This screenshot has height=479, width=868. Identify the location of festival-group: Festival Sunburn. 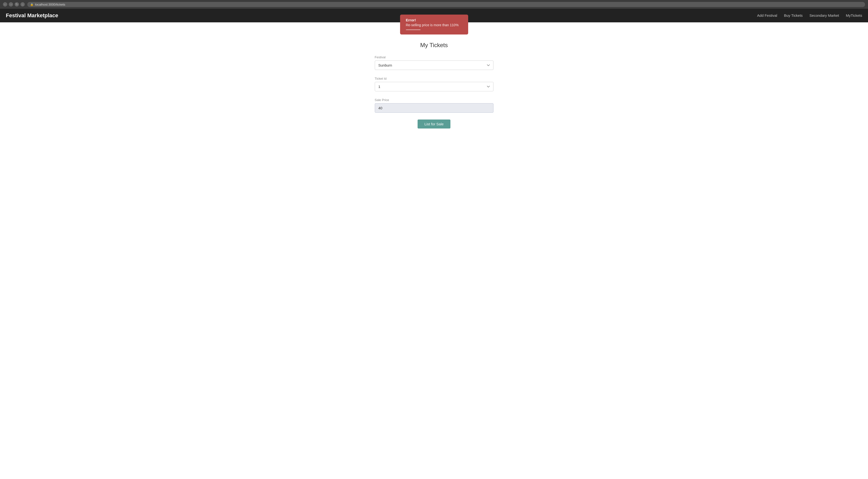
(434, 63).